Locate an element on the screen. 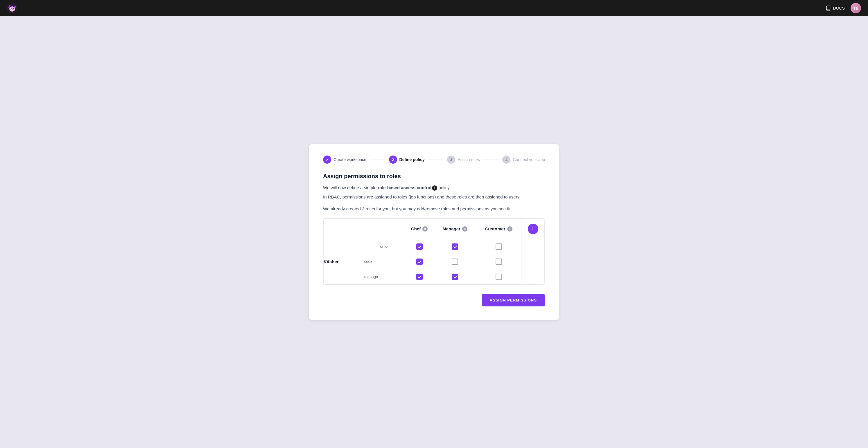 The width and height of the screenshot is (868, 448). step-3-label: Assign roles is located at coordinates (468, 160).